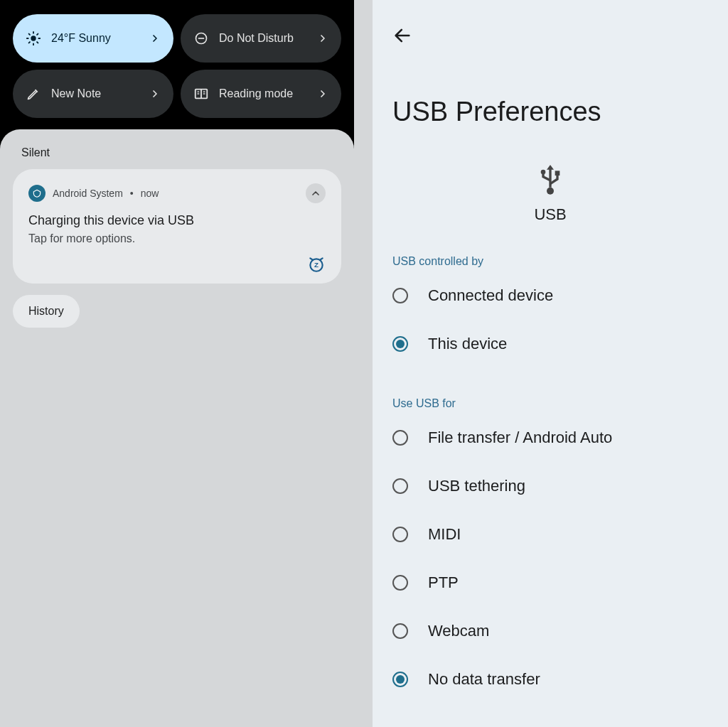 The image size is (728, 727). Describe the element at coordinates (150, 193) in the screenshot. I see `notification-time: now` at that location.